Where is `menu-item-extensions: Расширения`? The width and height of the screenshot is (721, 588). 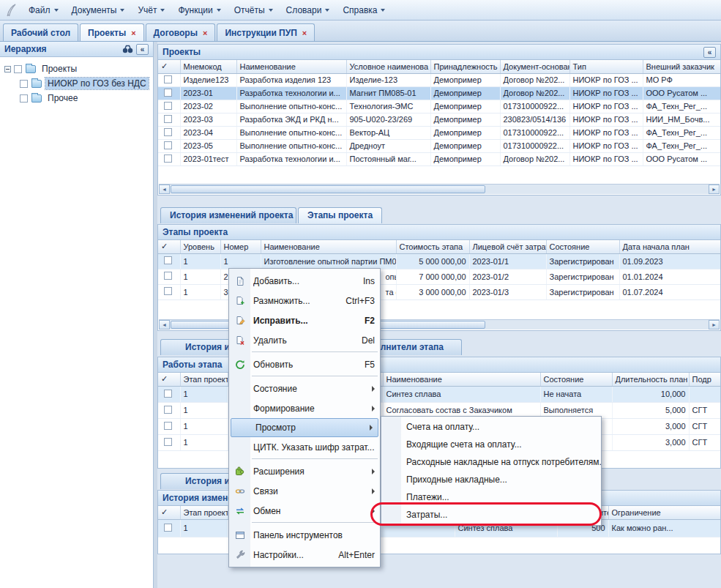
menu-item-extensions: Расширения is located at coordinates (305, 472).